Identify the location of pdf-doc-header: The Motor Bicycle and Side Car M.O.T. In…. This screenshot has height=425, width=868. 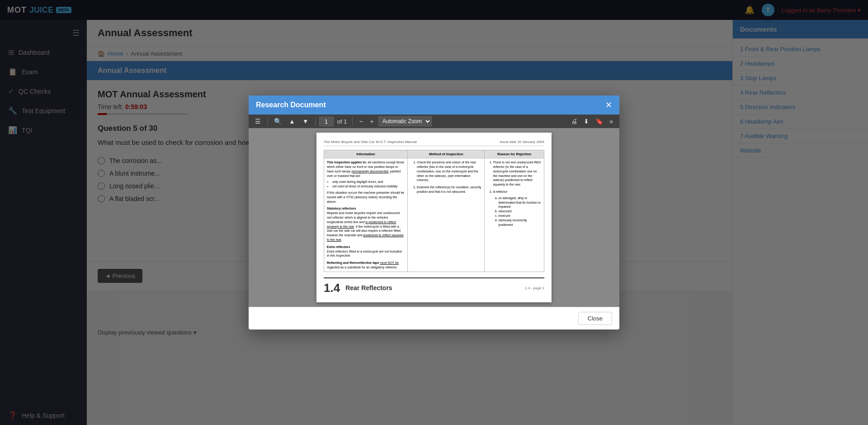
(434, 143).